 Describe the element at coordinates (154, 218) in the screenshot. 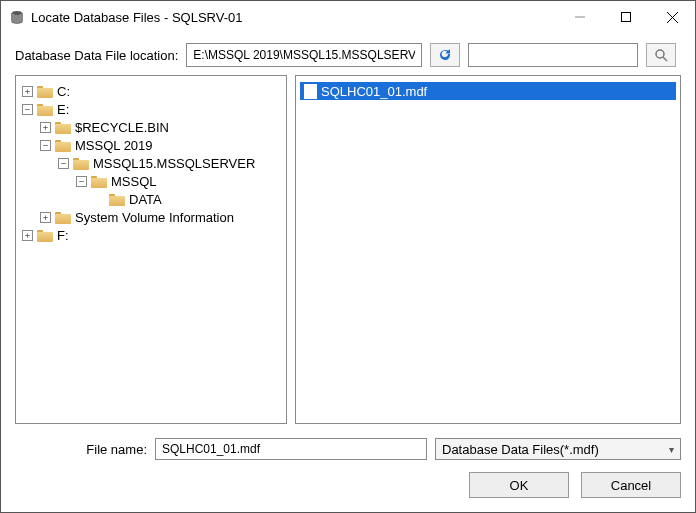

I see `tree-label: System Volume Information` at that location.